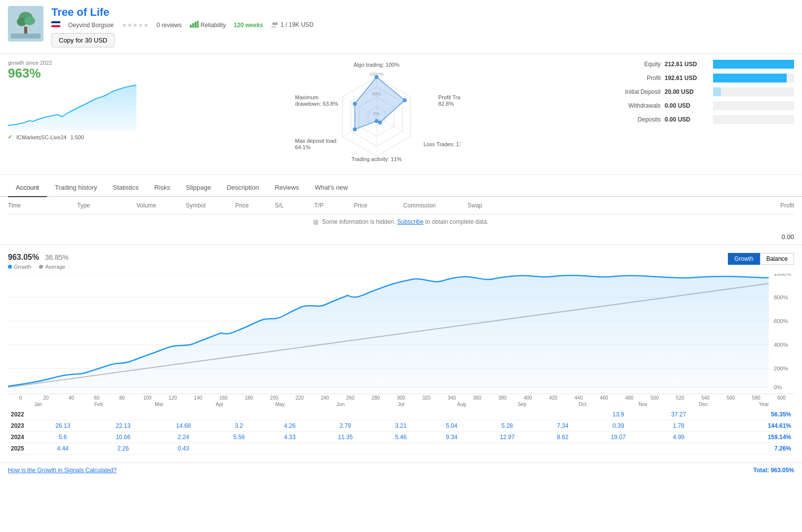  I want to click on withdrawals-value: 0.00 USD, so click(687, 106).